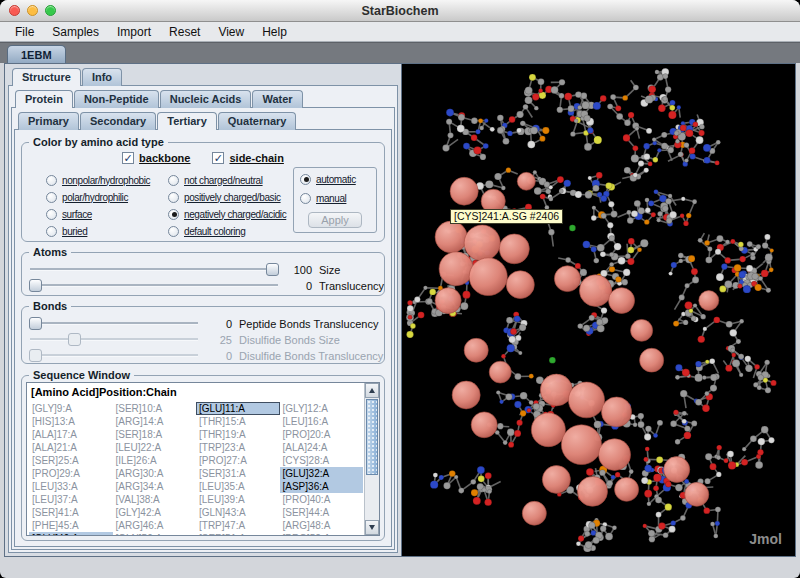  Describe the element at coordinates (372, 390) in the screenshot. I see `scroll-up-button` at that location.